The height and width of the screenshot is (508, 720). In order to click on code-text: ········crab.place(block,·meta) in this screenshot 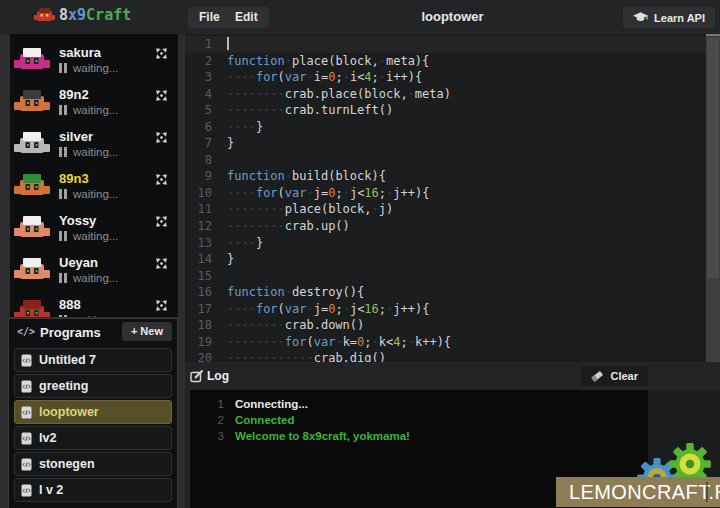, I will do `click(336, 94)`.